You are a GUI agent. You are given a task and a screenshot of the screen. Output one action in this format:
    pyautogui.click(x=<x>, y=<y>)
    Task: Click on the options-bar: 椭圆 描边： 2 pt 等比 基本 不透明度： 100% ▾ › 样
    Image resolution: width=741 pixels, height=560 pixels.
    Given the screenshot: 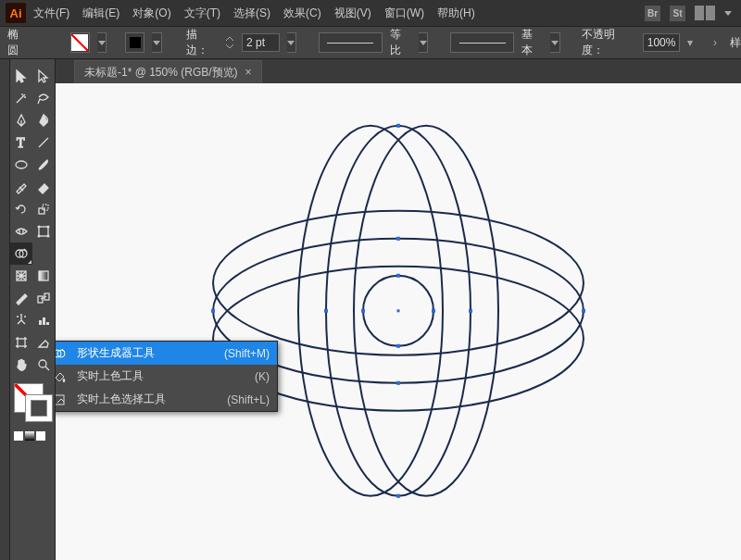 What is the action you would take?
    pyautogui.click(x=370, y=43)
    